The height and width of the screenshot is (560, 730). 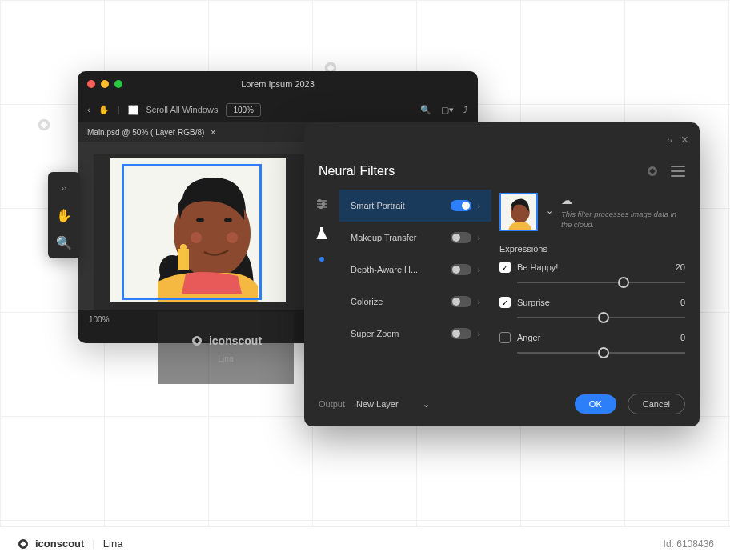 What do you see at coordinates (397, 238) in the screenshot?
I see `filter-label: Makeup Transfer` at bounding box center [397, 238].